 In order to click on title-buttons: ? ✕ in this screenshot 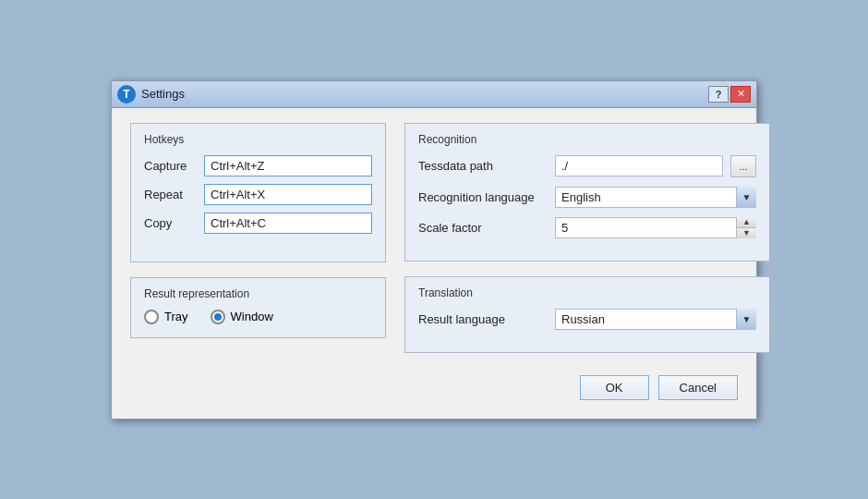, I will do `click(729, 94)`.